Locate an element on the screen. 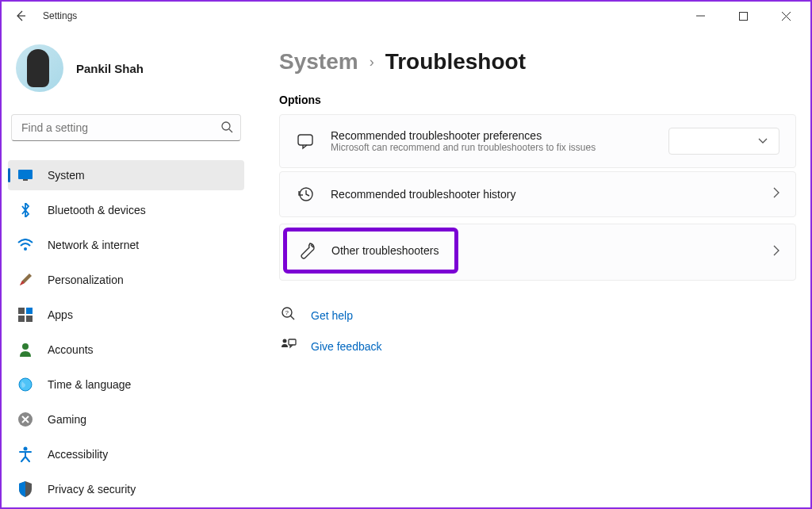 The image size is (812, 509). search-input is located at coordinates (126, 128).